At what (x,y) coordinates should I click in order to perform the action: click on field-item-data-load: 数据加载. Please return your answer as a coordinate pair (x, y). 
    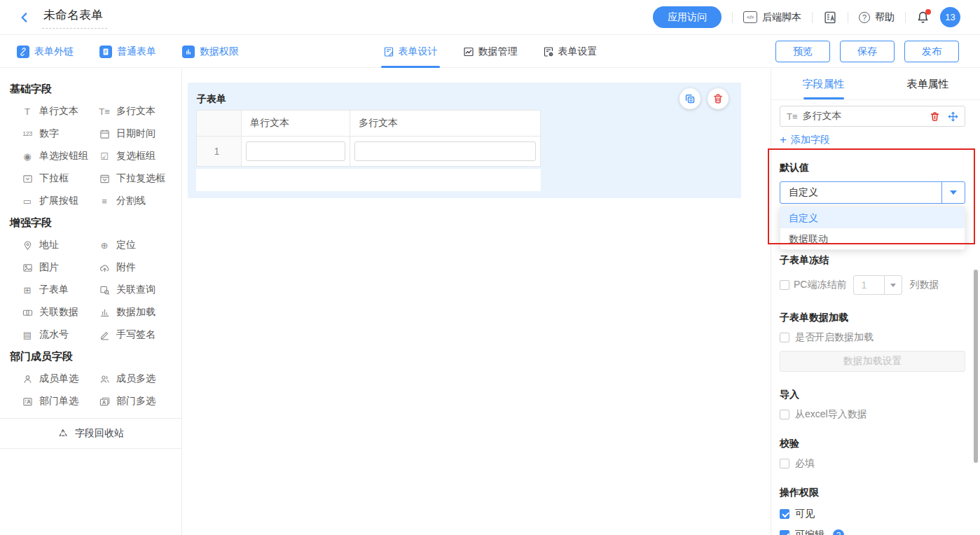
    Looking at the image, I should click on (140, 312).